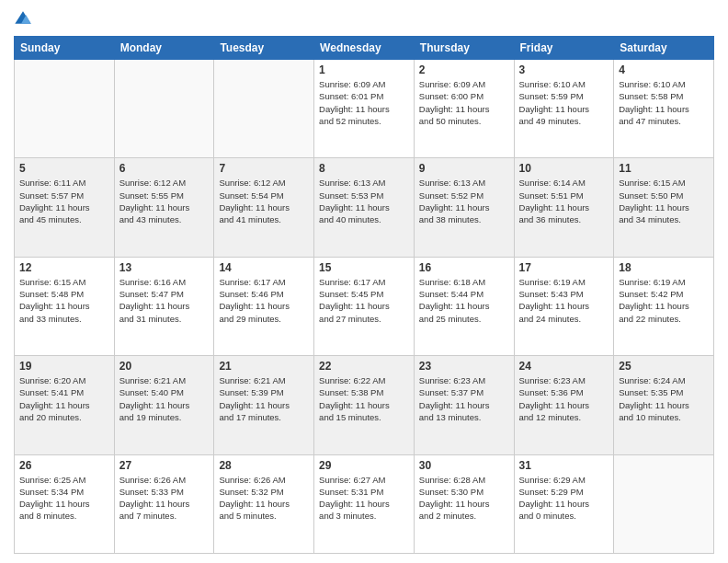 This screenshot has width=728, height=563. I want to click on day-number: 4, so click(664, 70).